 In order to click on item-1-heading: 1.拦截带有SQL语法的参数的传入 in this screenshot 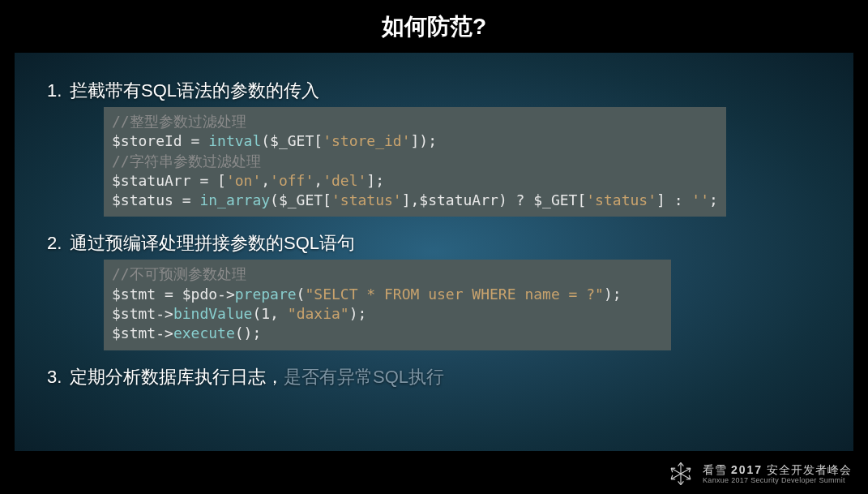, I will do `click(434, 91)`.